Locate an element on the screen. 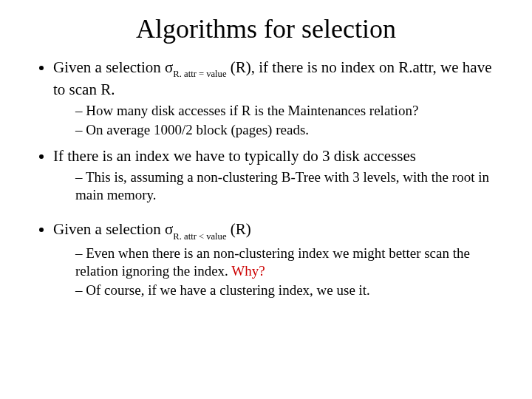 The image size is (532, 399). spacer is located at coordinates (278, 215).